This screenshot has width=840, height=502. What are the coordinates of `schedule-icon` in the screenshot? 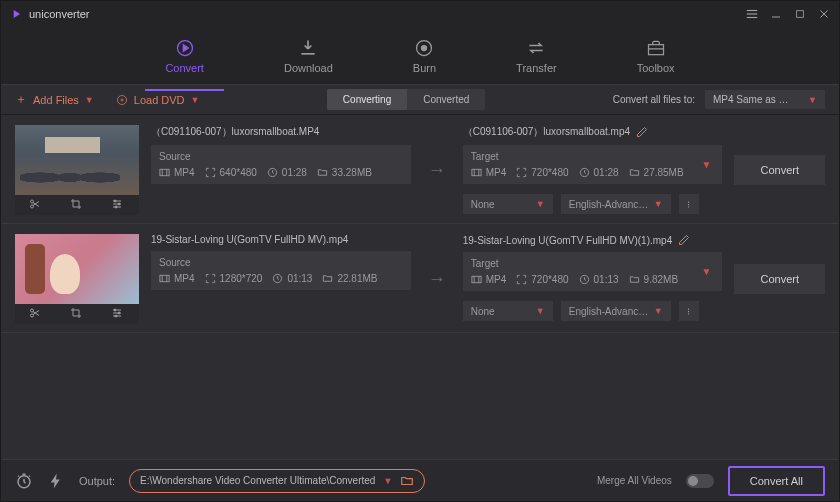 It's located at (24, 481).